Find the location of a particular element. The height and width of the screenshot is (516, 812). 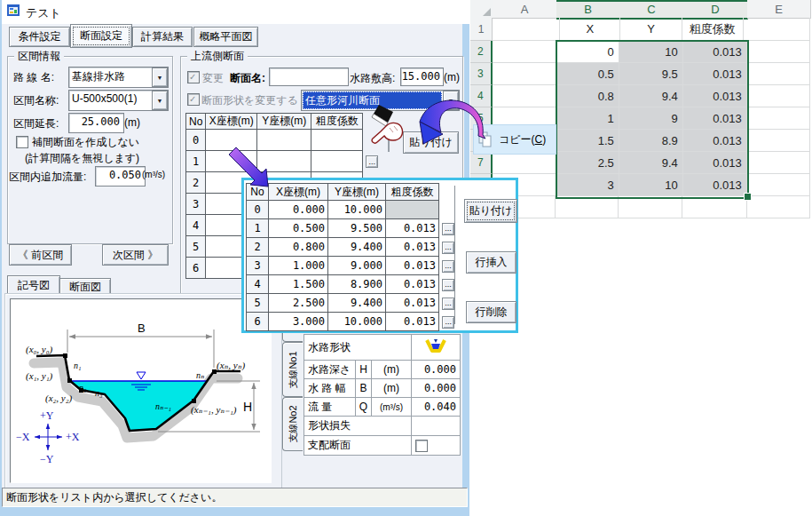

control-section-checkbox is located at coordinates (422, 446).